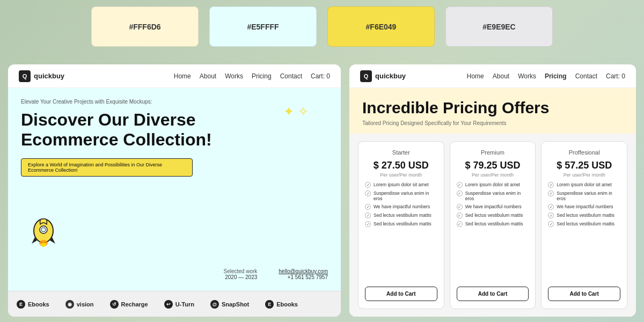  I want to click on professional-add-to-cart: Add to Cart, so click(584, 294).